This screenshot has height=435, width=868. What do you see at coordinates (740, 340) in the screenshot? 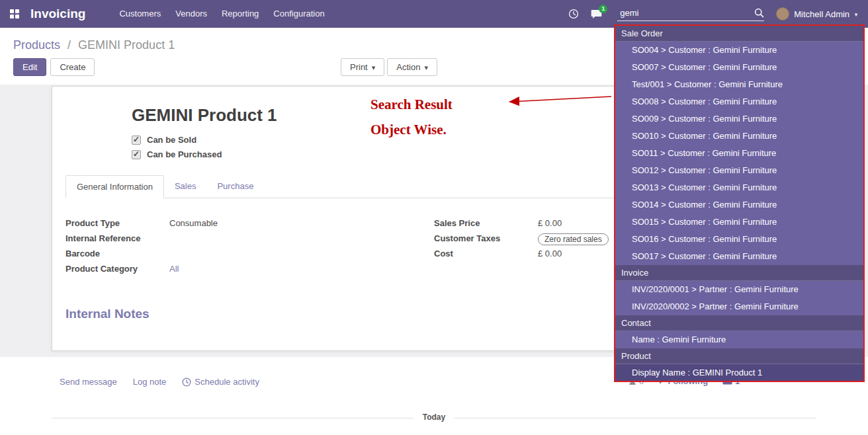
I see `search-result-item: Name : Gemini Furniture` at bounding box center [740, 340].